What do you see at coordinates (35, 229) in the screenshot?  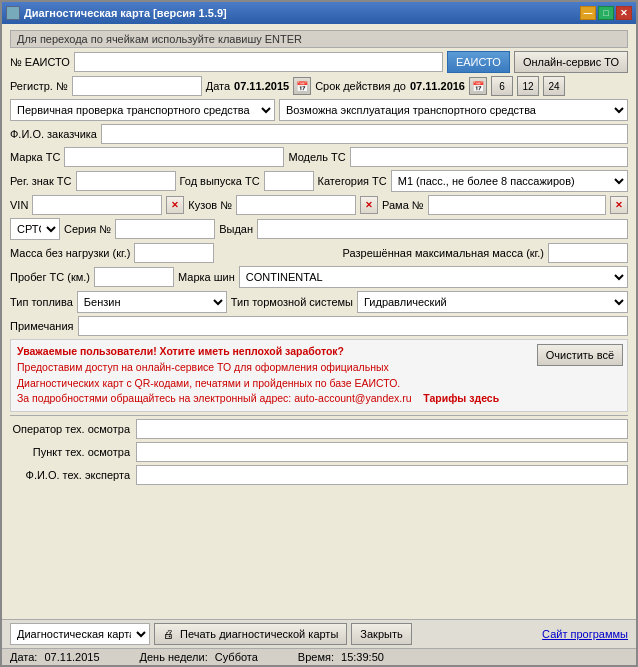 I see `crtc-select: СРТС` at bounding box center [35, 229].